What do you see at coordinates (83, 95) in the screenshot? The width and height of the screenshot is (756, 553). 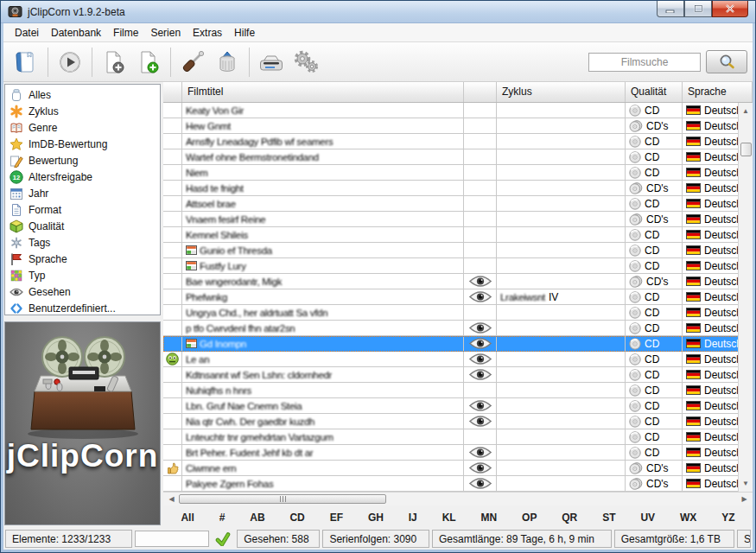 I see `sidebar-item-alles: Alles` at bounding box center [83, 95].